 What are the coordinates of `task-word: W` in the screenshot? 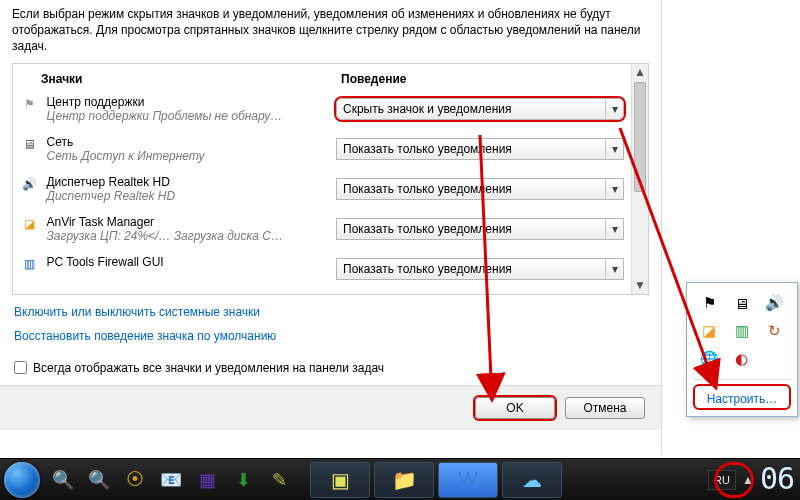 It's located at (468, 480).